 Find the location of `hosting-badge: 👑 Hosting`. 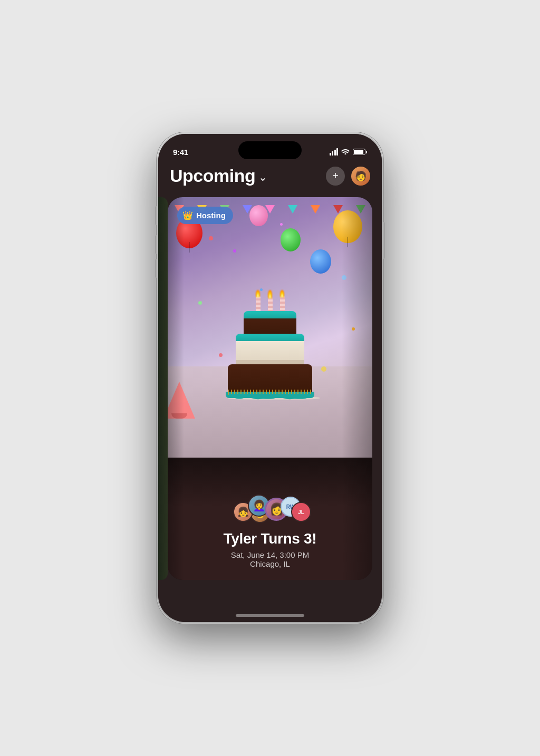

hosting-badge: 👑 Hosting is located at coordinates (205, 215).